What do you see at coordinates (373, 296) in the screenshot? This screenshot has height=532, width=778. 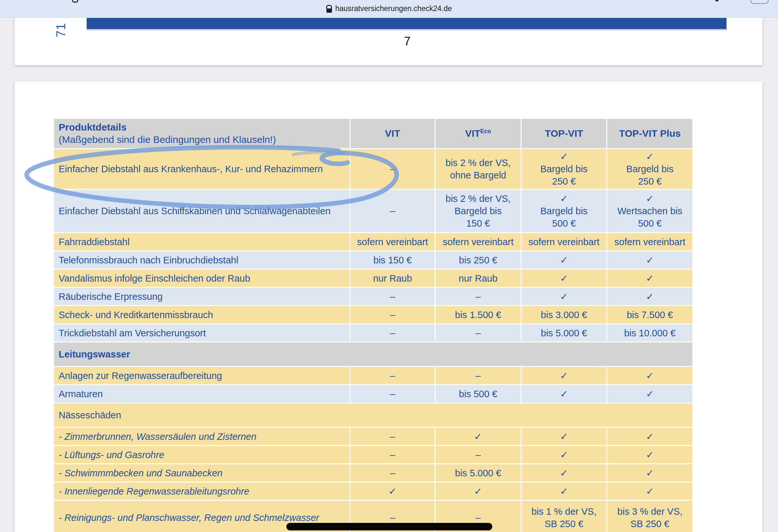 I see `table-row: Räuberische Erpressung––✓✓` at bounding box center [373, 296].